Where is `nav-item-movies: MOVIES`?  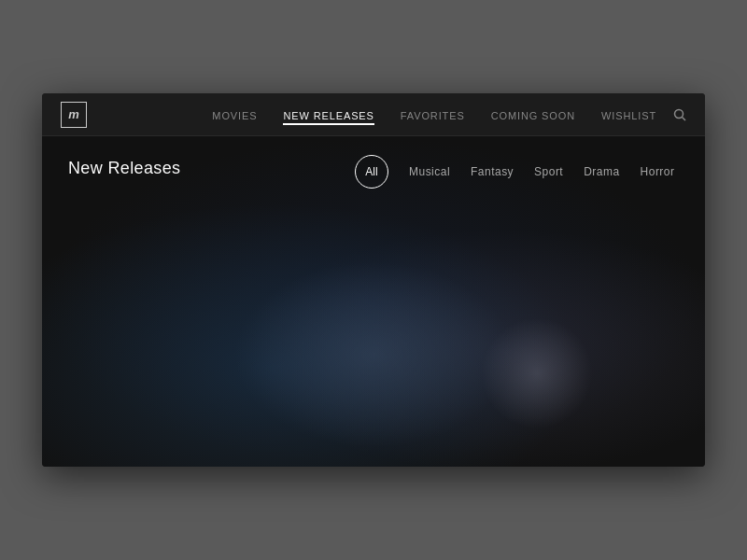
nav-item-movies: MOVIES is located at coordinates (234, 115).